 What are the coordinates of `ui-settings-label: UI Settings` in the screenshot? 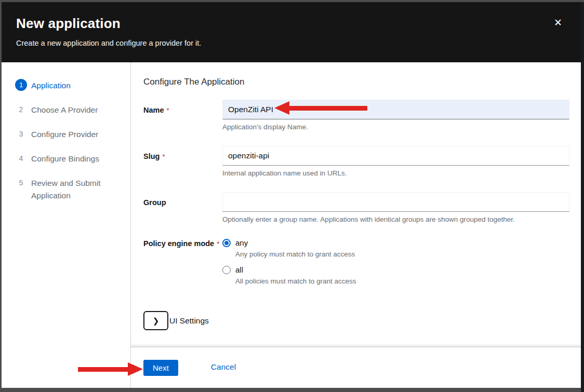 It's located at (189, 321).